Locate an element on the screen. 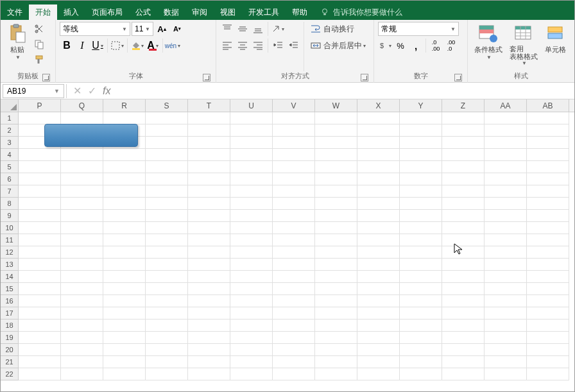 The image size is (575, 392). align-right-button is located at coordinates (258, 46).